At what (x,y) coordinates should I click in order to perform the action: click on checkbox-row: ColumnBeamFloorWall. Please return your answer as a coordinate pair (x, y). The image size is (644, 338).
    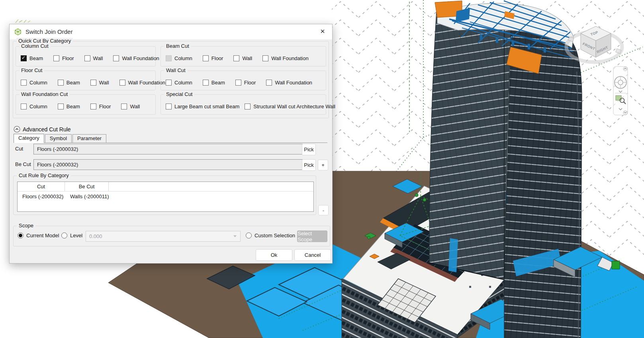
    Looking at the image, I should click on (87, 107).